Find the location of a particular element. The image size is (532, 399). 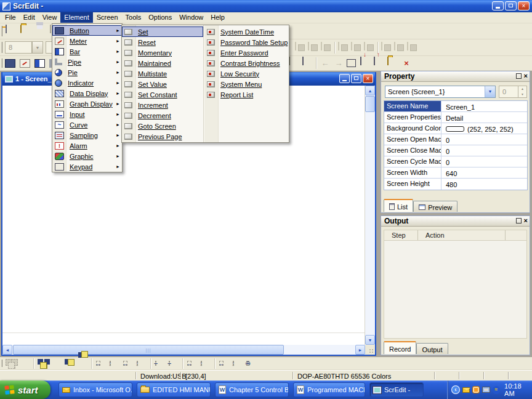

submenu-item-decrement: Decrement is located at coordinates (163, 116).